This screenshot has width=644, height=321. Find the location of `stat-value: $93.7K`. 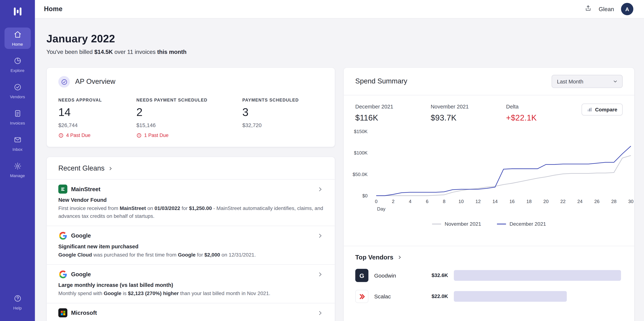

stat-value: $93.7K is located at coordinates (468, 118).